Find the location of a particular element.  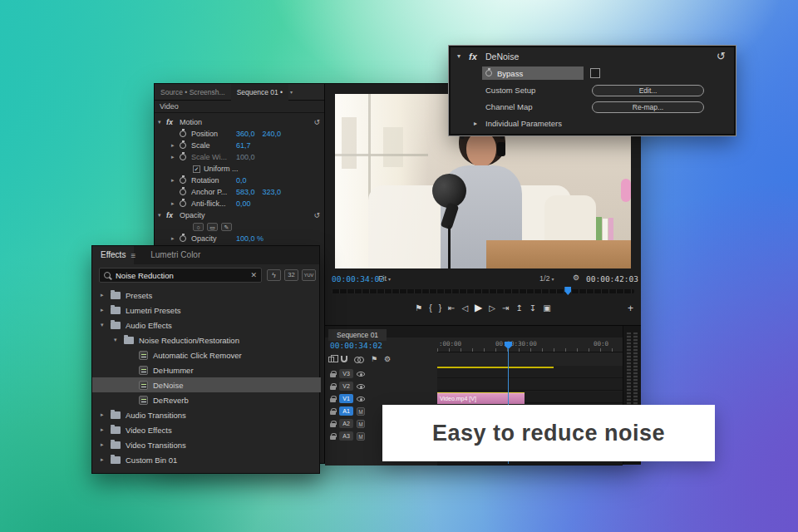

antiflicker-value: 0,00 is located at coordinates (244, 204).